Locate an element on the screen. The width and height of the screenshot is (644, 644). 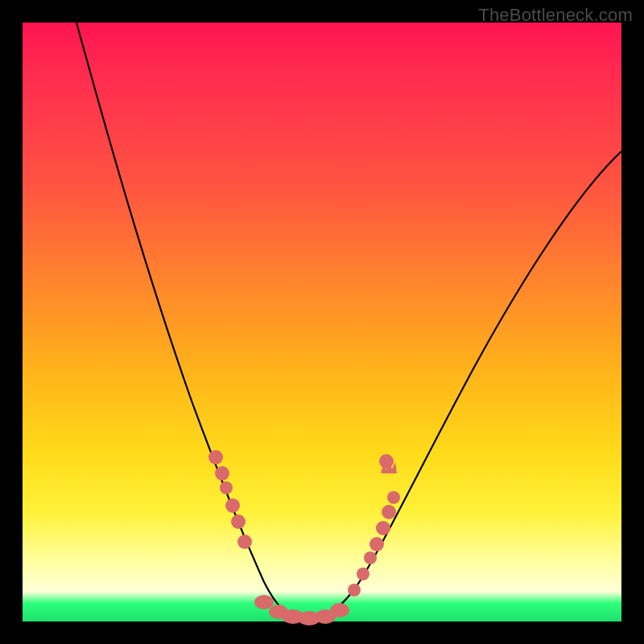
watermark-text: TheBottleneck.com is located at coordinates (555, 15).